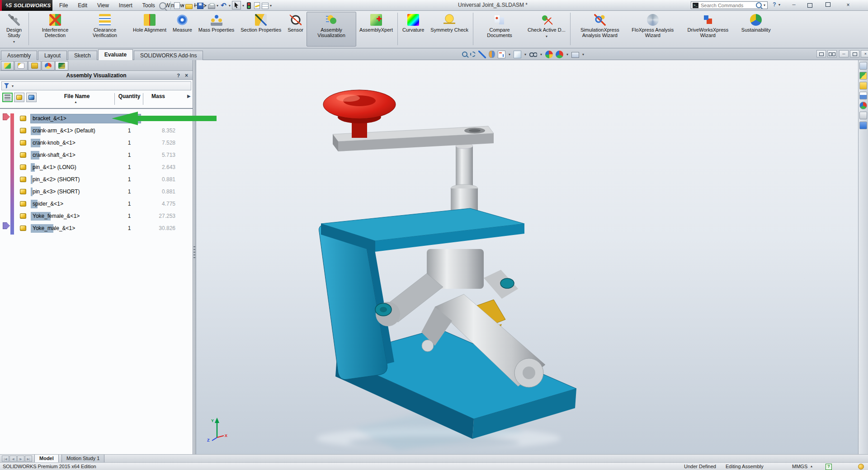 This screenshot has width=868, height=470. What do you see at coordinates (854, 54) in the screenshot?
I see `doc-maximize-button` at bounding box center [854, 54].